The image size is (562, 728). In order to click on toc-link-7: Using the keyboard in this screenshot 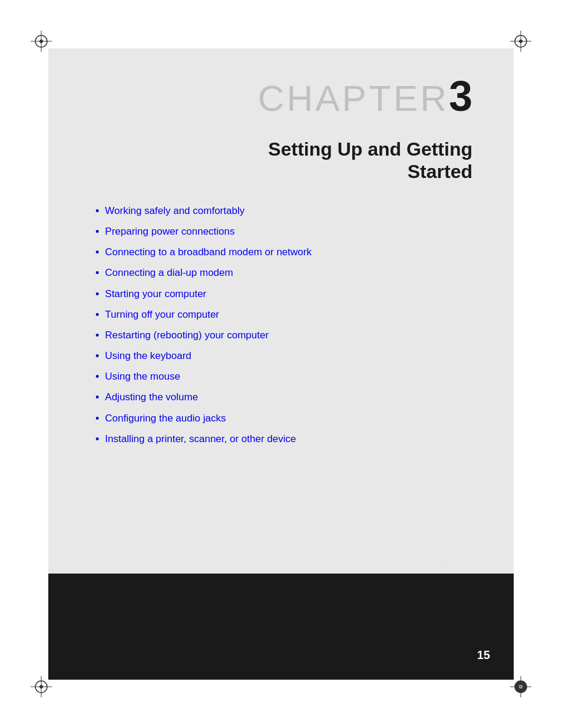, I will do `click(148, 356)`.